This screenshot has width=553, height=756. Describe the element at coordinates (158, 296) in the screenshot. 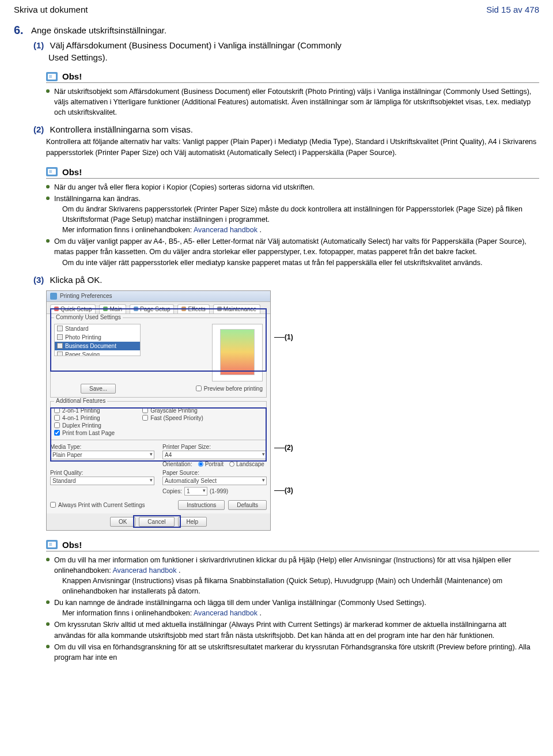

I see `title-bar: Printing Preferences` at that location.